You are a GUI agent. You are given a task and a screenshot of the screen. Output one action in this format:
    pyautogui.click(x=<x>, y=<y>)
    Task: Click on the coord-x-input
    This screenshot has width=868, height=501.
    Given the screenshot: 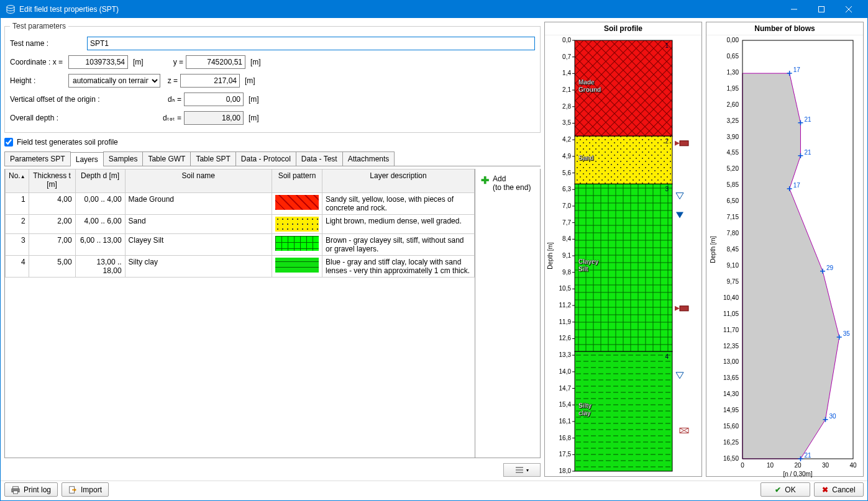 What is the action you would take?
    pyautogui.click(x=98, y=62)
    